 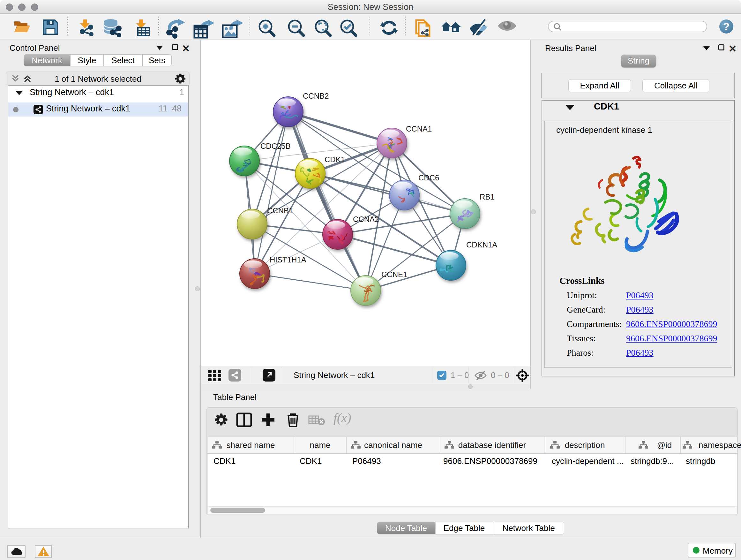 I want to click on svg-text: CCNB2, so click(x=316, y=96).